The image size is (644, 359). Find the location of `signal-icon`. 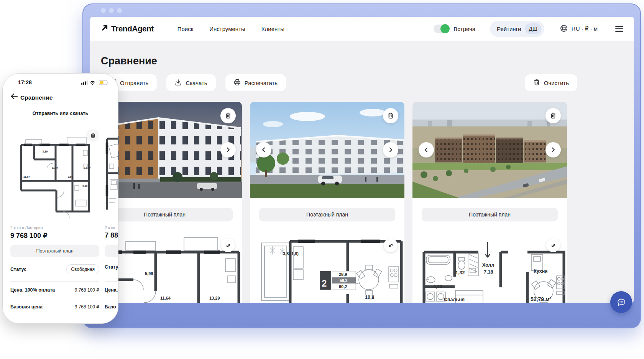

signal-icon is located at coordinates (84, 83).